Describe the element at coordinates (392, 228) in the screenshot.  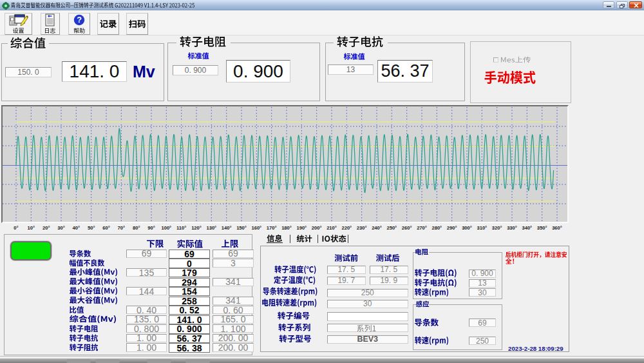
I see `svg-text: 250°` at that location.